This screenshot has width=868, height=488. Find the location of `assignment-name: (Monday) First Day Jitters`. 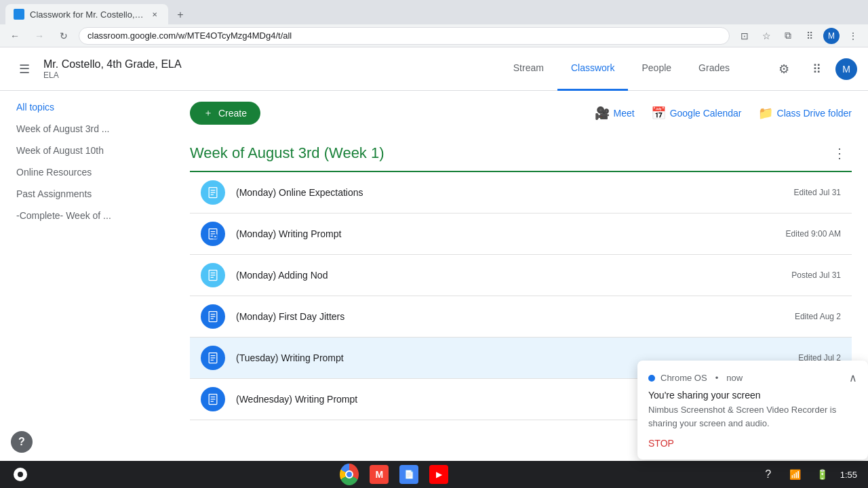

assignment-name: (Monday) First Day Jitters is located at coordinates (510, 317).